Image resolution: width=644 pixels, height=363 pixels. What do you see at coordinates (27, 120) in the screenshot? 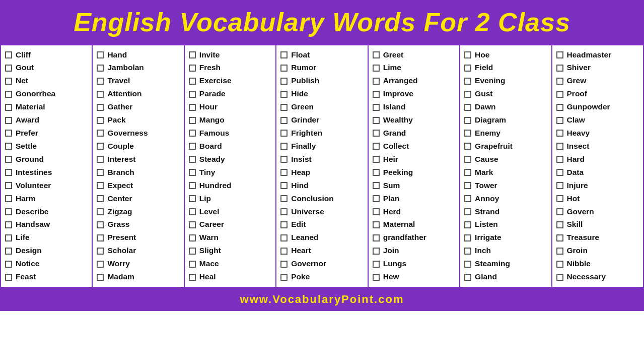
I see `word-label: Award` at bounding box center [27, 120].